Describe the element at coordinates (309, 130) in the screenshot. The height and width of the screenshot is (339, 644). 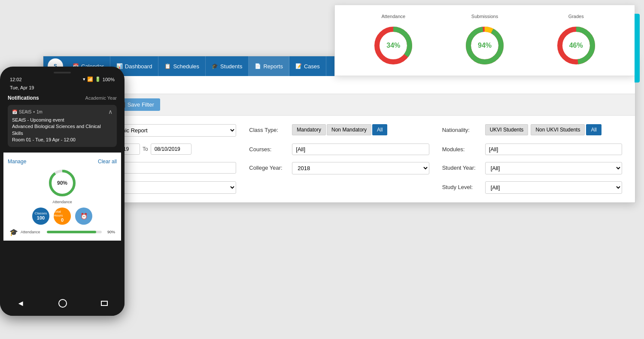
I see `mandatory-button: Mandatory` at that location.